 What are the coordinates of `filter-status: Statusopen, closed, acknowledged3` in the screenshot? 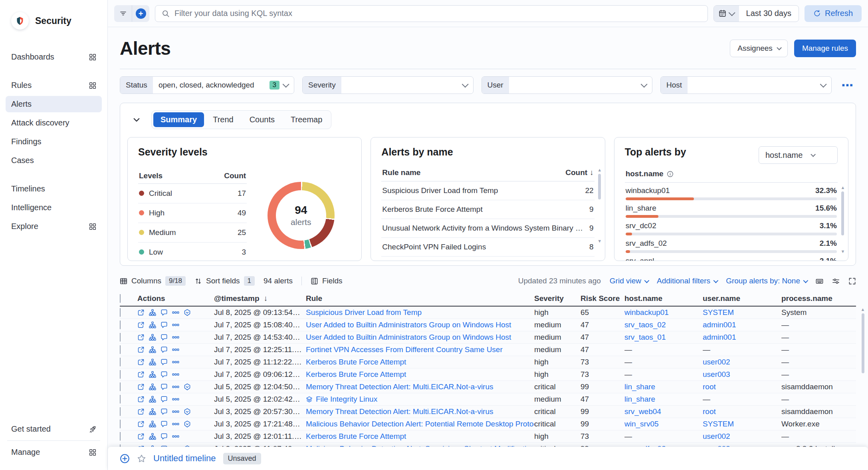 It's located at (207, 85).